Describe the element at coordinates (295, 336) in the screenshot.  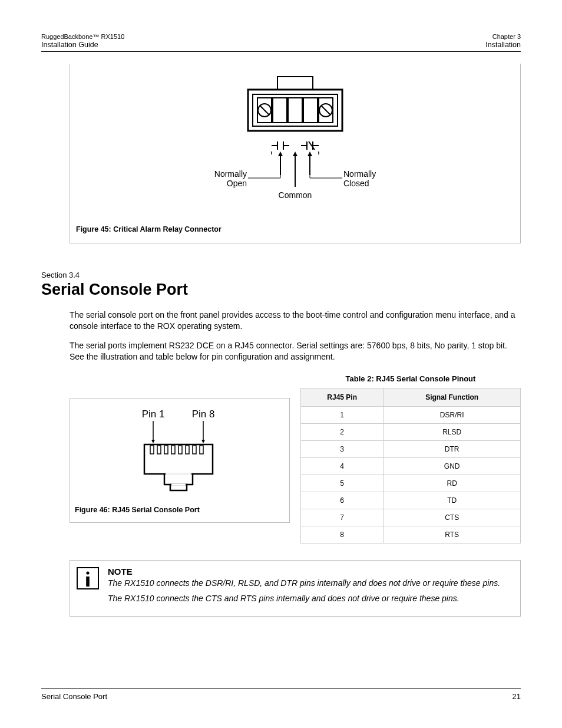
I see `section-body: The serial console port on the front pan…` at that location.